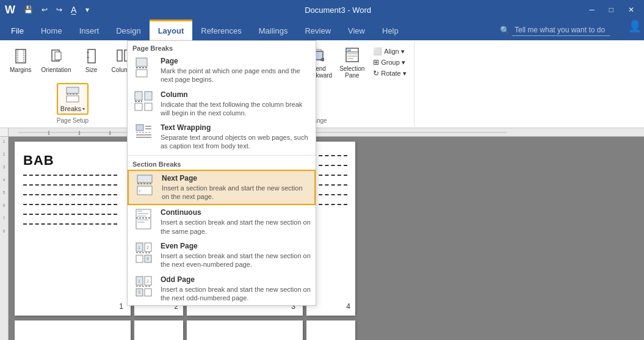  I want to click on tab-file: File, so click(17, 30).